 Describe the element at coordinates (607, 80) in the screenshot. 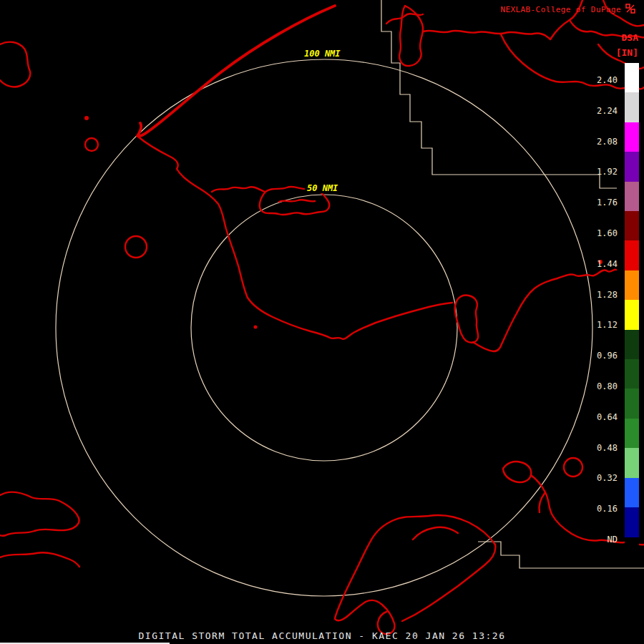

I see `colorbar-tick-label: 2.40` at that location.